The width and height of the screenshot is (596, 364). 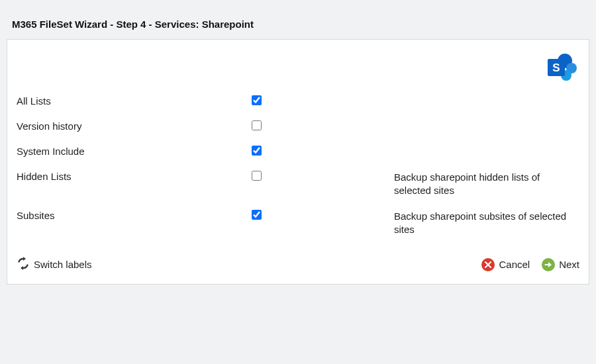 I want to click on checkbox-version-history, so click(x=257, y=126).